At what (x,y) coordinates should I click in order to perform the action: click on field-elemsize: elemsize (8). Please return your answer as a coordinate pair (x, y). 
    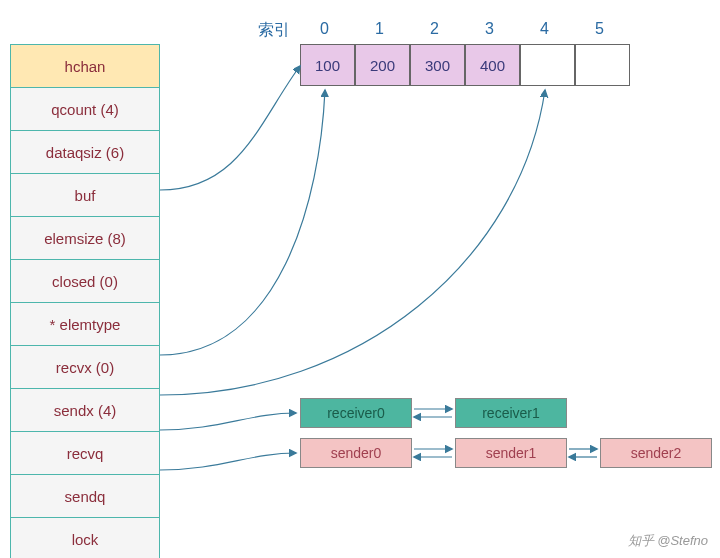
    Looking at the image, I should click on (86, 238).